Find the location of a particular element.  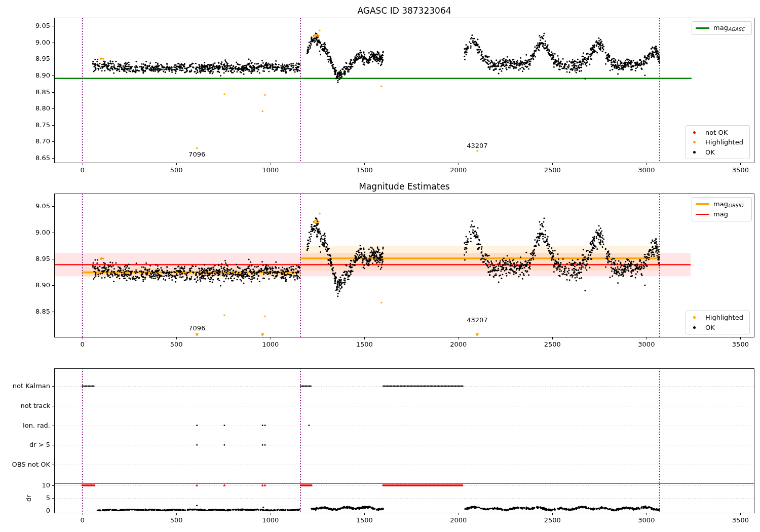

legend-row: magOBSID is located at coordinates (721, 205).